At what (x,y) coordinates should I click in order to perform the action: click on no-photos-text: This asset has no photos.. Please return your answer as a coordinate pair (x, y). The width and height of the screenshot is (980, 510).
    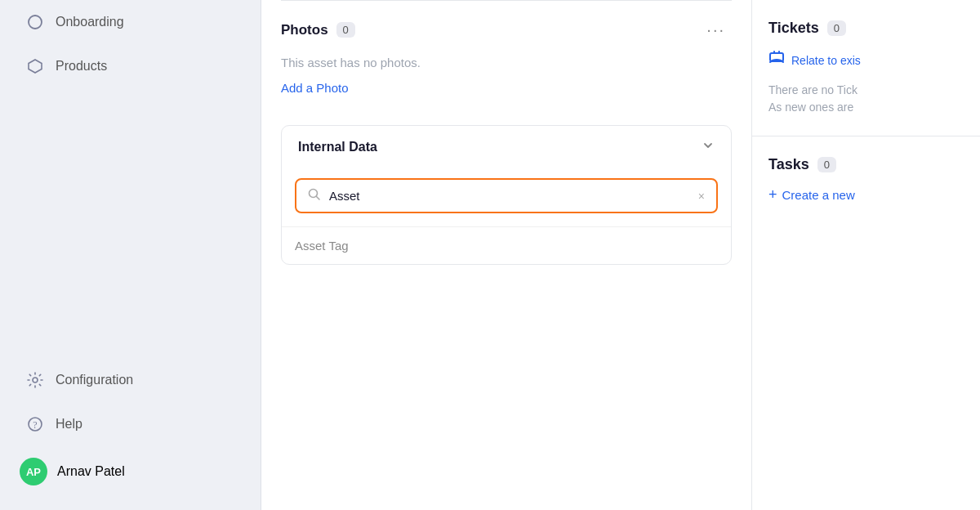
    Looking at the image, I should click on (506, 62).